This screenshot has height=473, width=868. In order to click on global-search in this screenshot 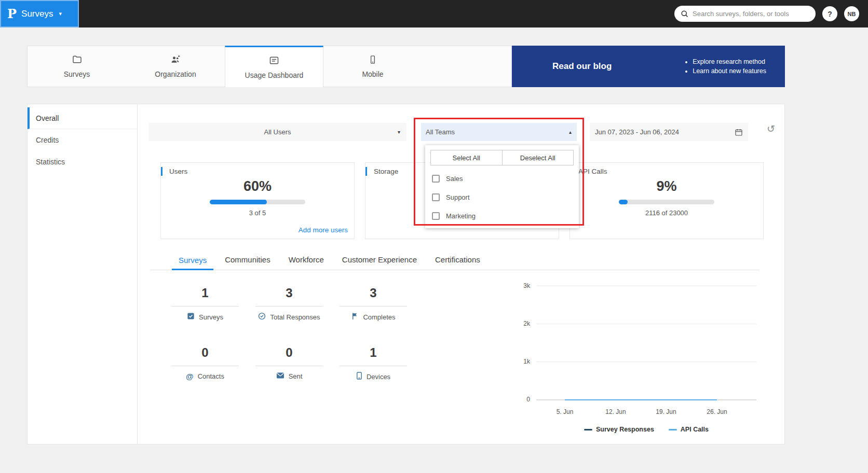, I will do `click(745, 13)`.